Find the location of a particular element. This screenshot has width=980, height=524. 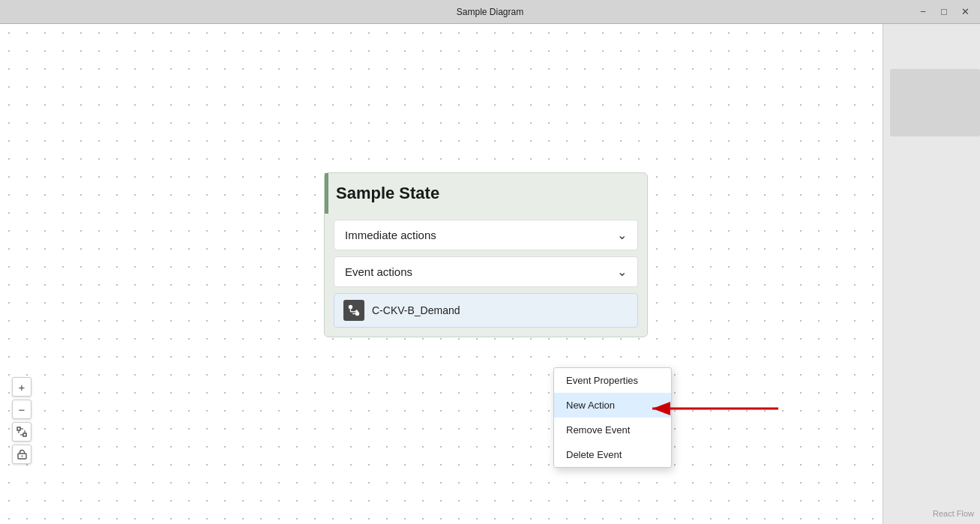

event-actions-chevron: ⌄ is located at coordinates (622, 271).